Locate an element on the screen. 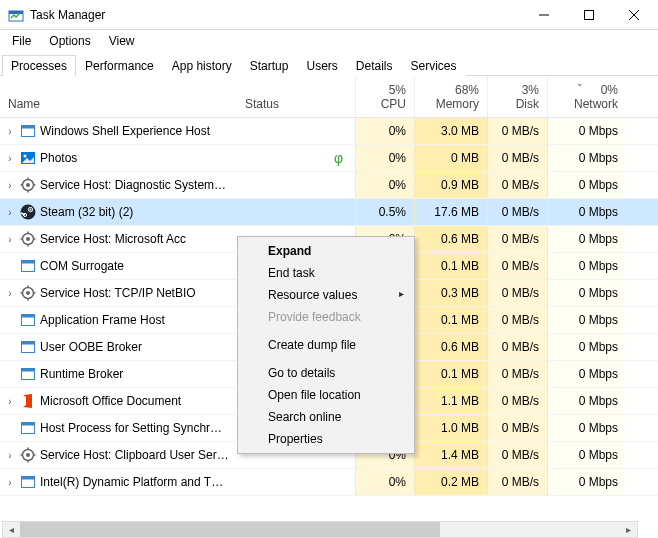 The height and width of the screenshot is (538, 658). chevron-right-icon: ▸ is located at coordinates (402, 294).